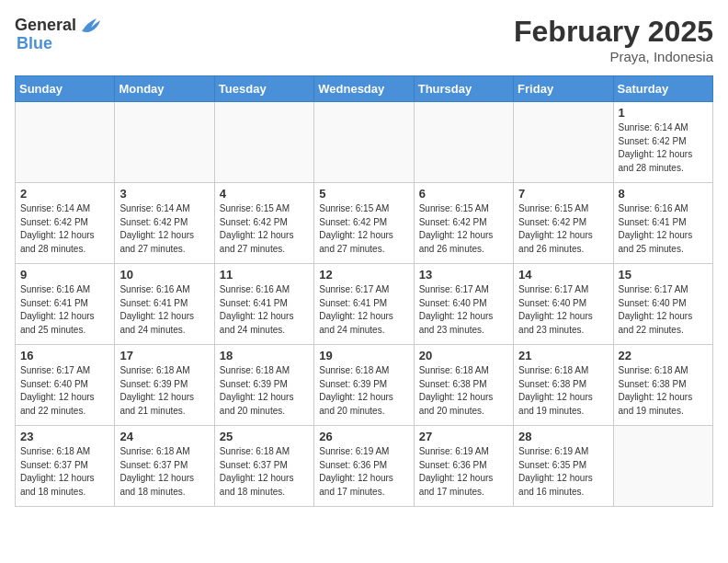 This screenshot has height=563, width=728. I want to click on day-number: 12, so click(364, 274).